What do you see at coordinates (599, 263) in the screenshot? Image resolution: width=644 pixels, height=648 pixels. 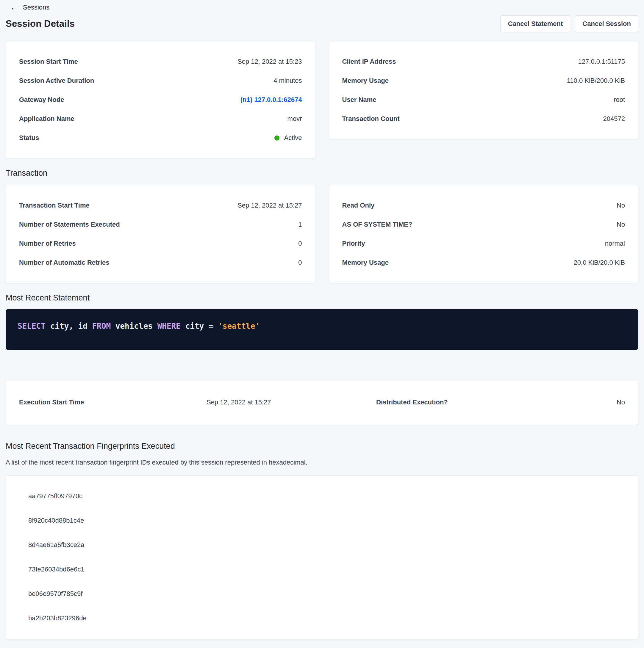 I see `detail-value: 20.0 KiB/20.0 KiB` at bounding box center [599, 263].